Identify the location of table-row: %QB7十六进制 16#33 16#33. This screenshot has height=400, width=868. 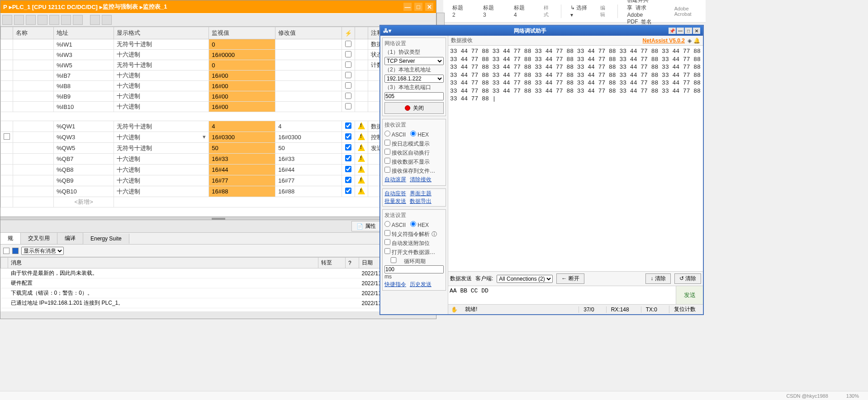
(218, 159).